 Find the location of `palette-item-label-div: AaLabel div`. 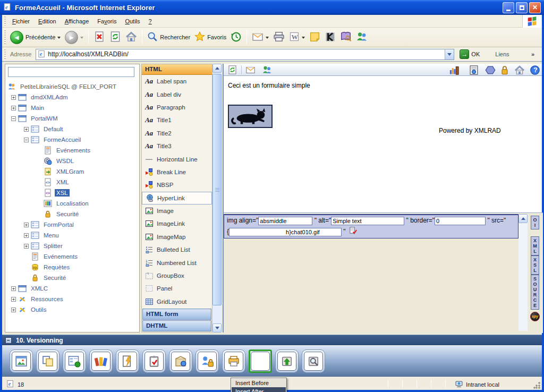

palette-item-label-div: AaLabel div is located at coordinates (177, 94).